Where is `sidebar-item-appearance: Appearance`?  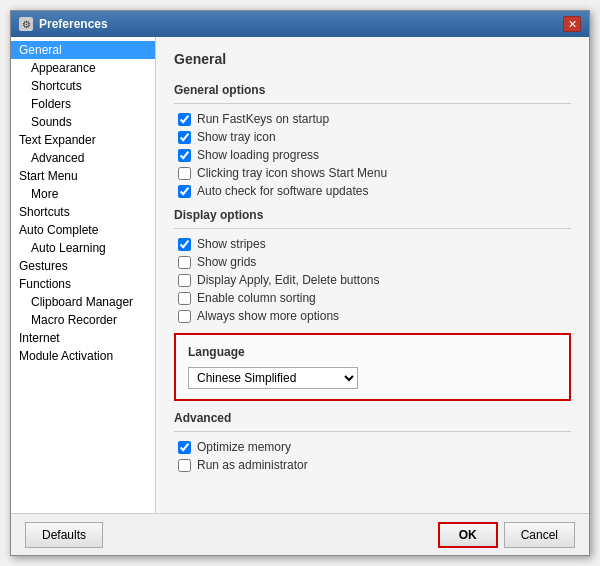 sidebar-item-appearance: Appearance is located at coordinates (83, 68).